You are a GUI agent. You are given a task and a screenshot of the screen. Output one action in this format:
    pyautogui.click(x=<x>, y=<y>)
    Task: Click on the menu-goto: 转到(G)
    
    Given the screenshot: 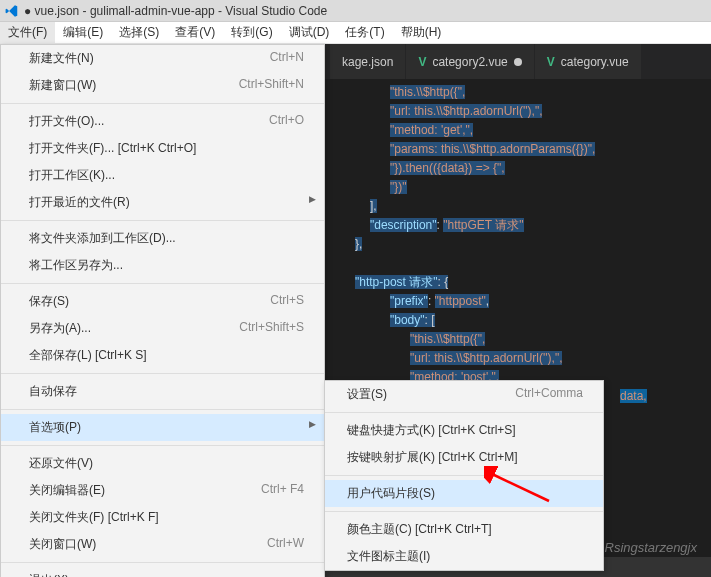 What is the action you would take?
    pyautogui.click(x=252, y=32)
    